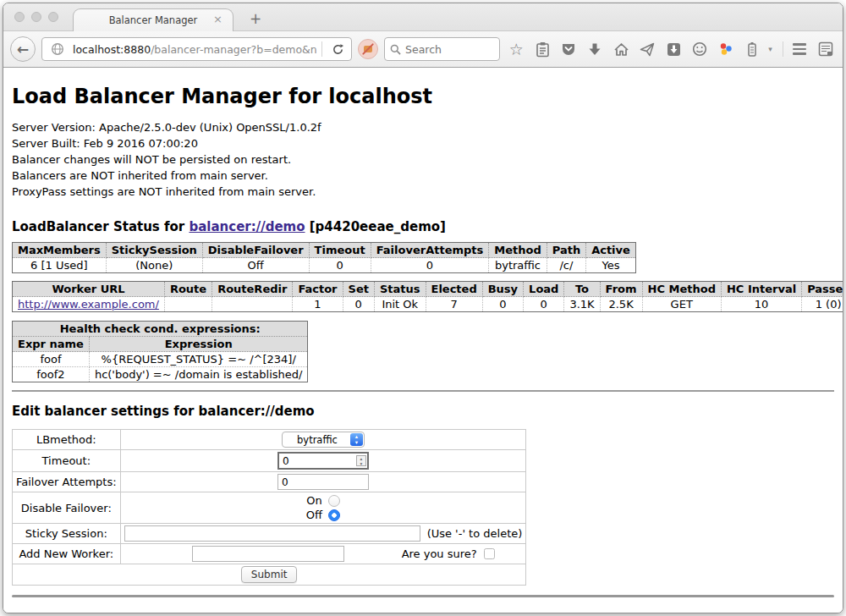 This screenshot has width=846, height=616. What do you see at coordinates (682, 289) in the screenshot?
I see `column-header: HC Method` at bounding box center [682, 289].